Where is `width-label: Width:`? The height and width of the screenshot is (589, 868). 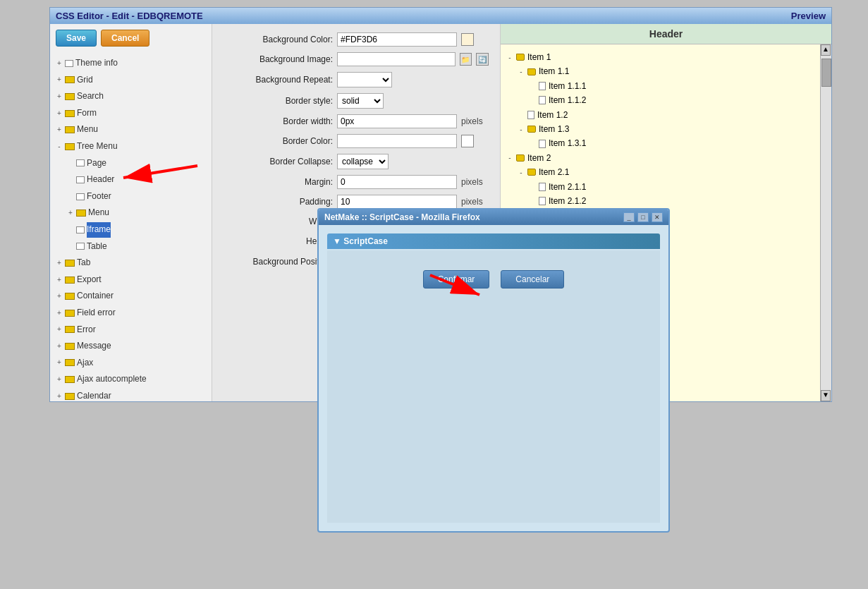 width-label: Width: is located at coordinates (278, 221).